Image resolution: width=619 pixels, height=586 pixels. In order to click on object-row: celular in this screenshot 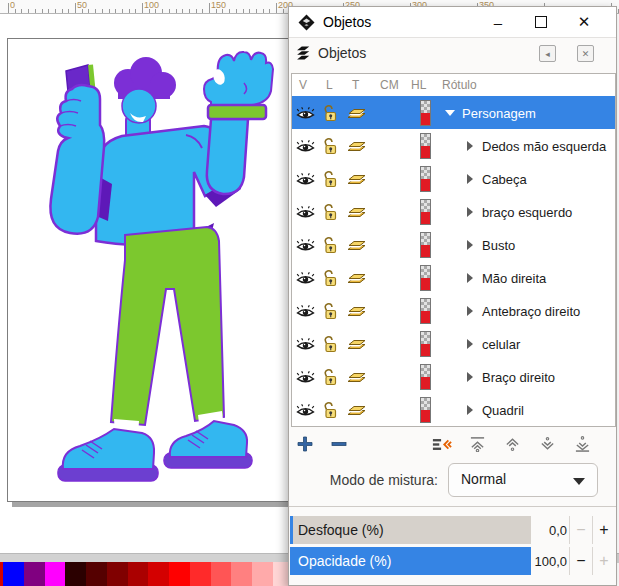, I will do `click(454, 344)`.